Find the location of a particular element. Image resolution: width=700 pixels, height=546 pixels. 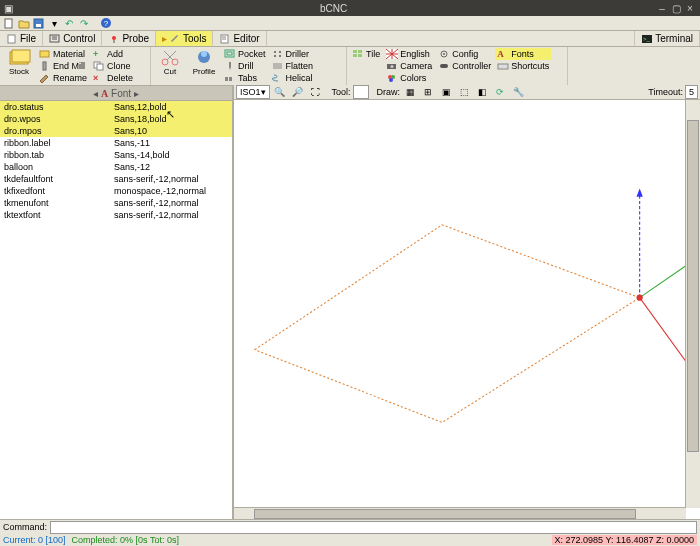

colors-icon is located at coordinates (392, 78).